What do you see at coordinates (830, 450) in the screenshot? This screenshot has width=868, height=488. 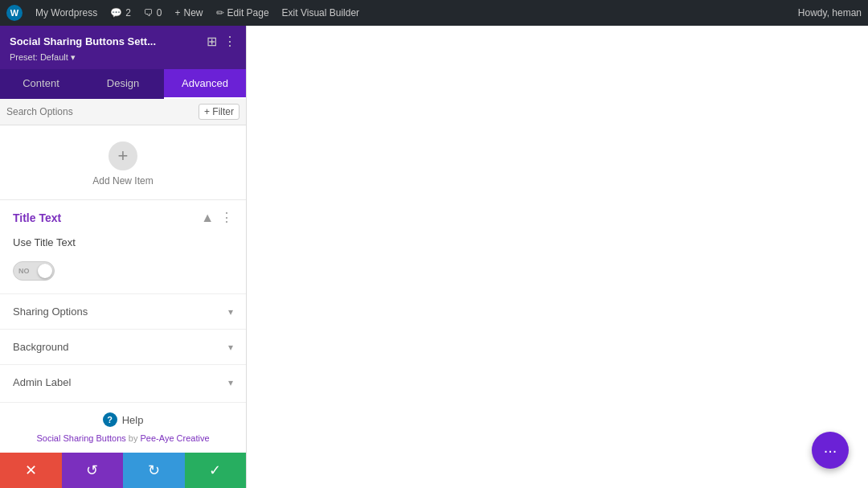 I see `fab-button: ···` at bounding box center [830, 450].